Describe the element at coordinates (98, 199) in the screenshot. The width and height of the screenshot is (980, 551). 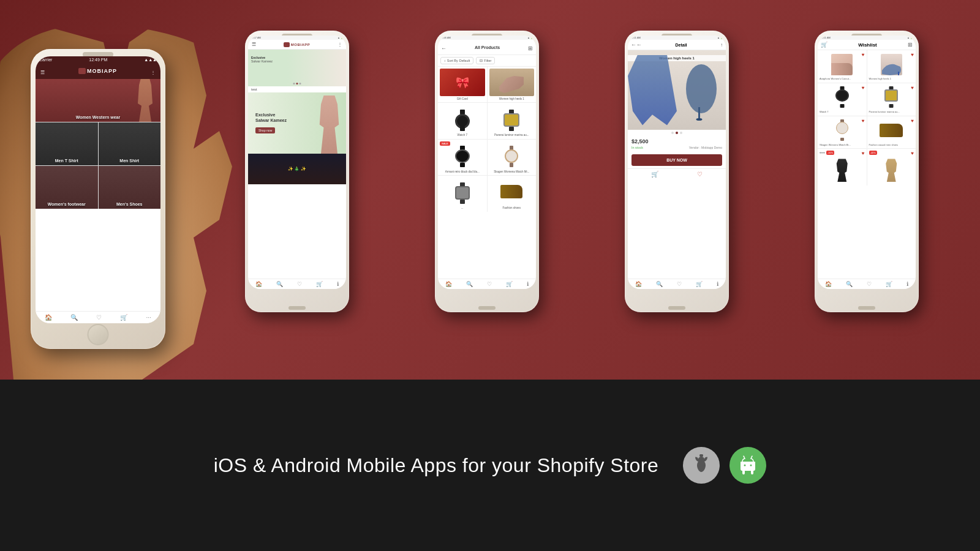
I see `phone-large-body: Carrier 12:49 PM ▲▲▲ MOBIAPP Women Weste…` at that location.